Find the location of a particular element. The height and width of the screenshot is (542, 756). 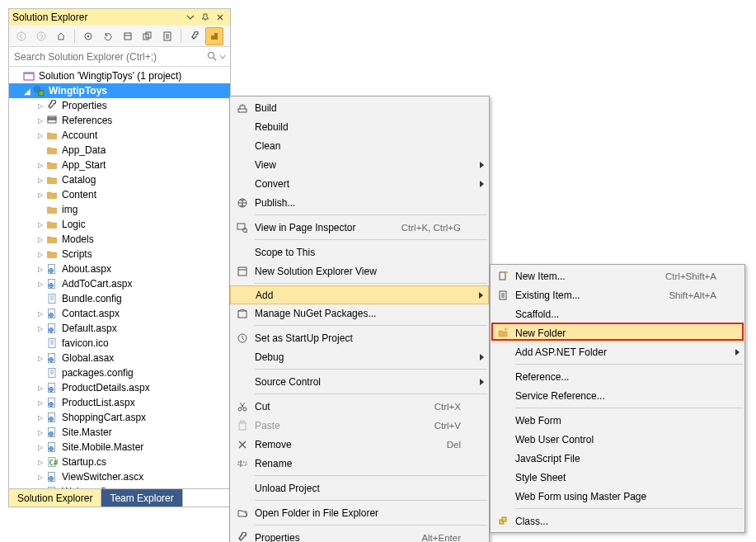

wrench-icon is located at coordinates (195, 36).